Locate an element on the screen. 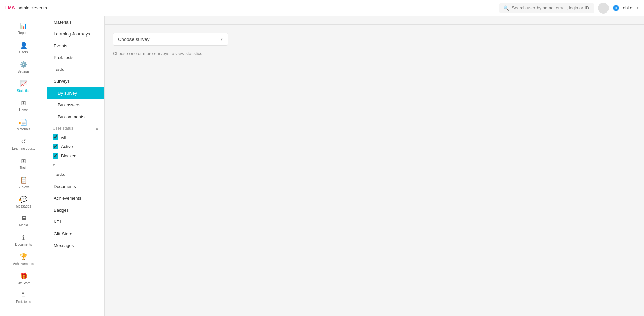  materials-icon-wrap: 📄 is located at coordinates (24, 122).